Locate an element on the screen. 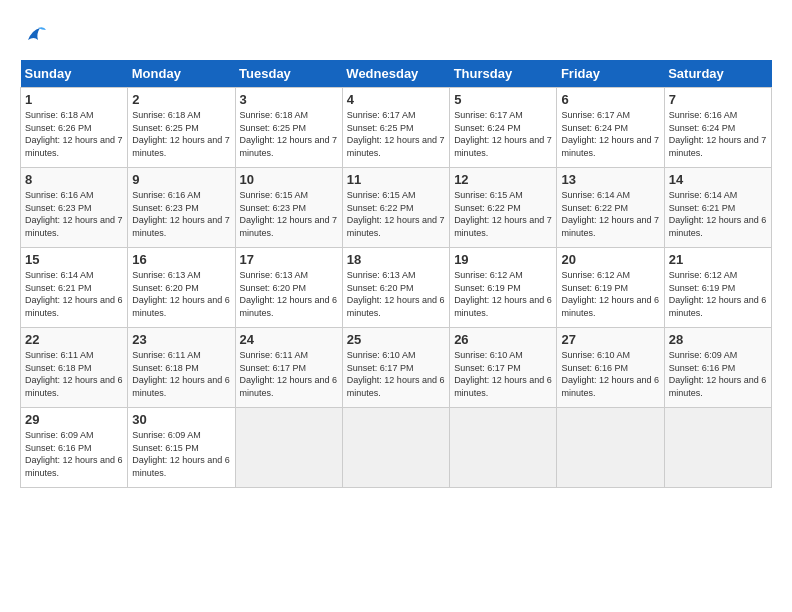  calendar-cell: 13Sunrise: 6:14 AMSunset: 6:22 PMDayligh… is located at coordinates (610, 208).